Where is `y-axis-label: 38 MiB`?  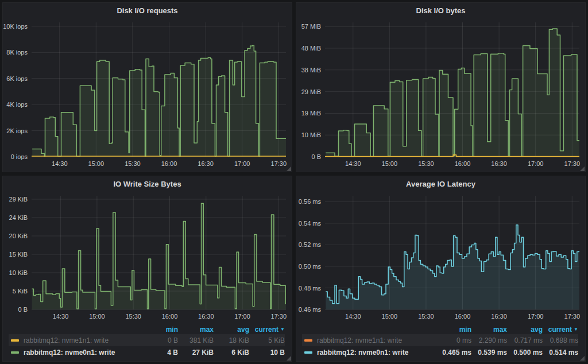
y-axis-label: 38 MiB is located at coordinates (311, 70).